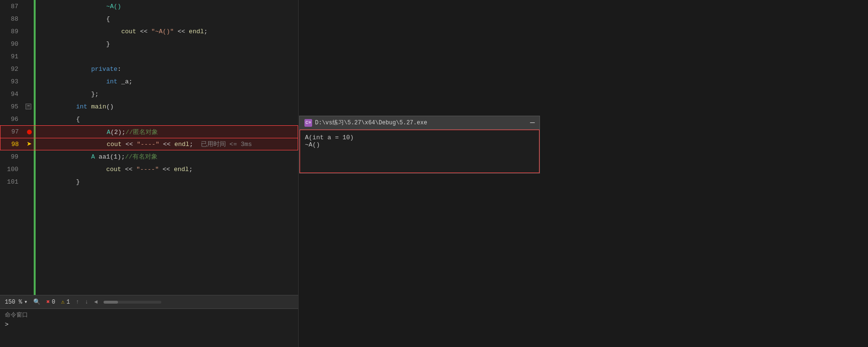  What do you see at coordinates (420, 145) in the screenshot?
I see `console-popup: c» D:\vs练习\5.27\x64\Debug\5.27.exe — A(i…` at bounding box center [420, 145].